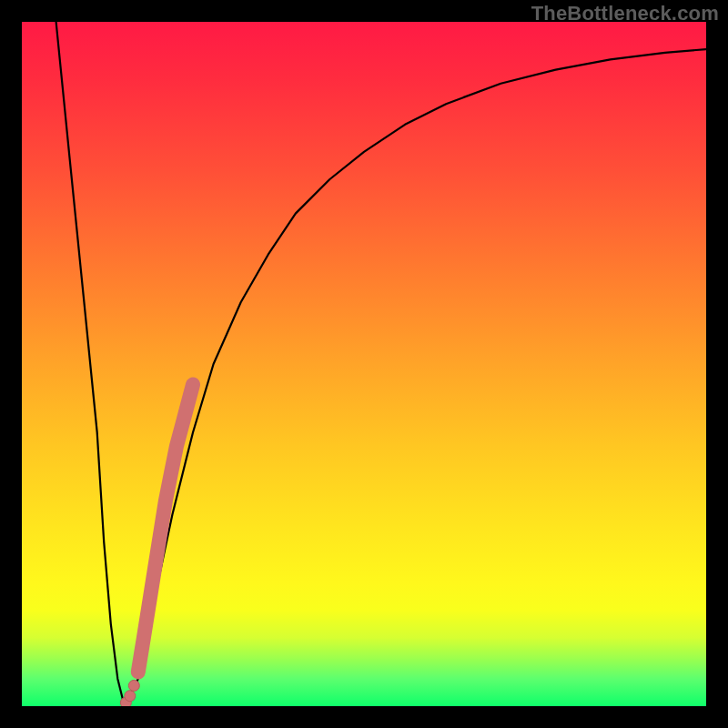 Image resolution: width=728 pixels, height=728 pixels. What do you see at coordinates (166, 529) in the screenshot?
I see `highlight-markers` at bounding box center [166, 529].